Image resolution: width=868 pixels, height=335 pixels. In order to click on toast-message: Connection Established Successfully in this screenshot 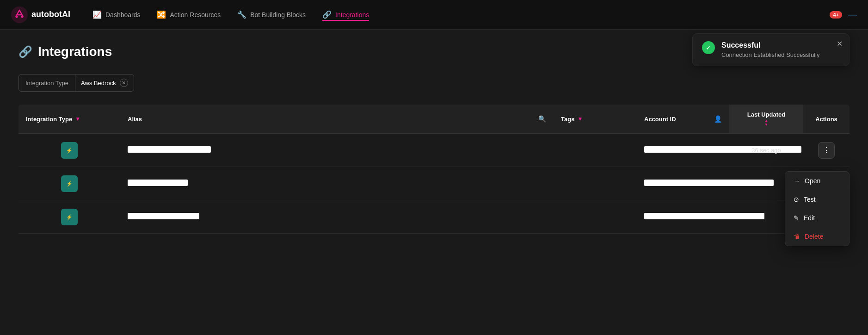, I will do `click(770, 55)`.